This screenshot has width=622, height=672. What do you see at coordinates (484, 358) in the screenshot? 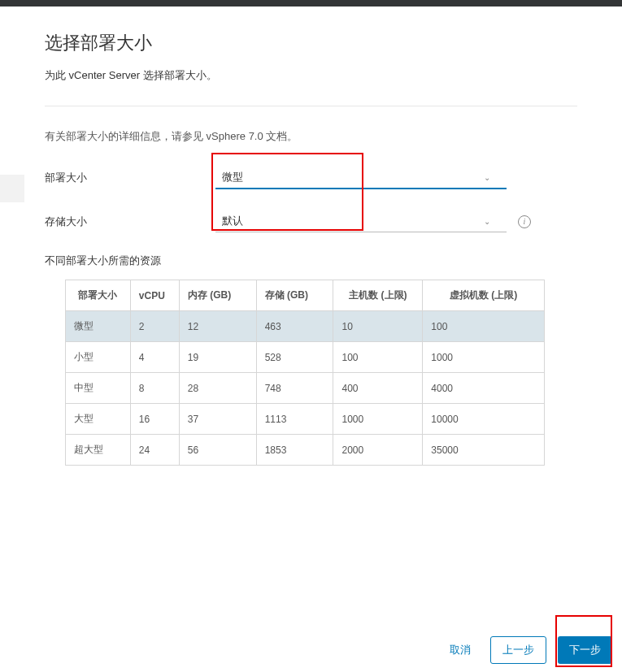
I see `cell-vms: 1000` at bounding box center [484, 358].